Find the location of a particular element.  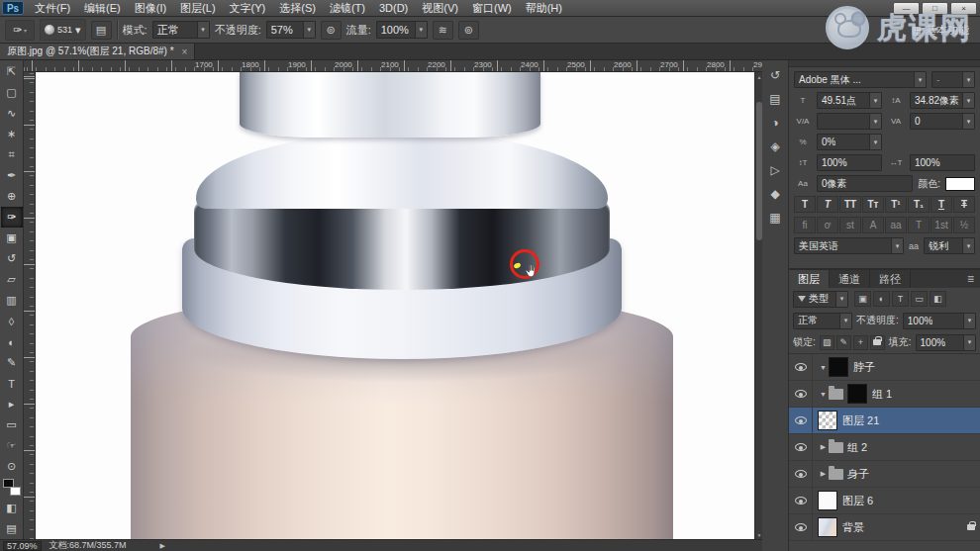

tab-layers: 图层 is located at coordinates (810, 279).